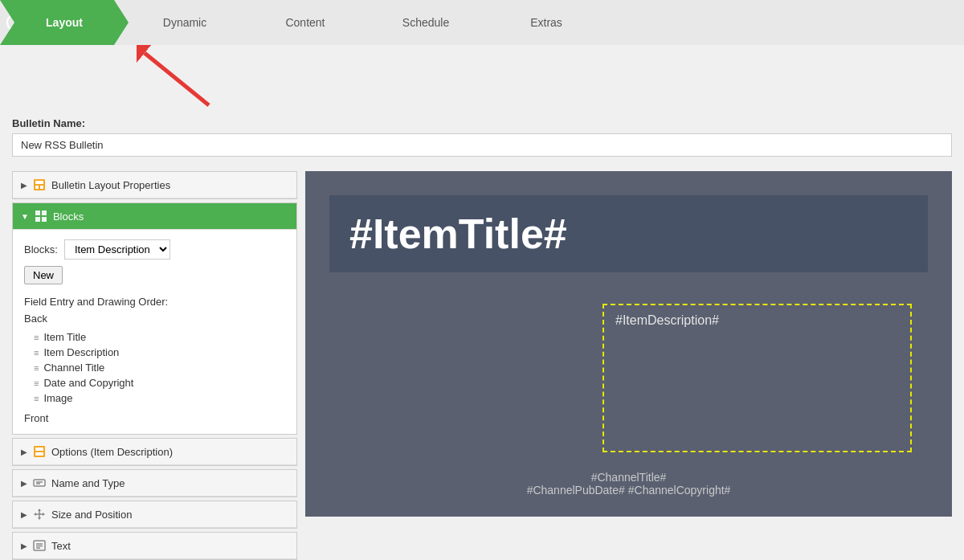 The image size is (964, 560). I want to click on tab-extras: Extras, so click(546, 22).